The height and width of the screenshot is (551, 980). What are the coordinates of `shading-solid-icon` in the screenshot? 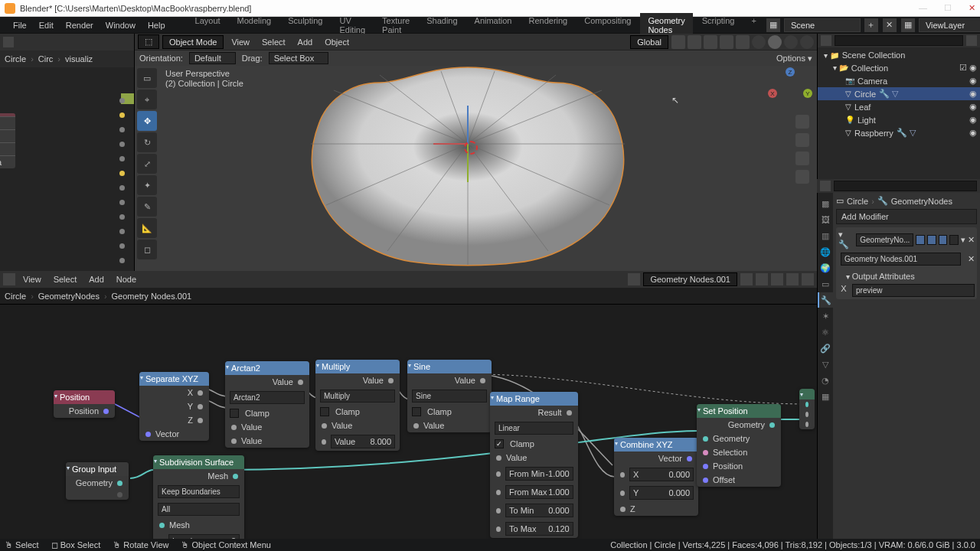 It's located at (775, 42).